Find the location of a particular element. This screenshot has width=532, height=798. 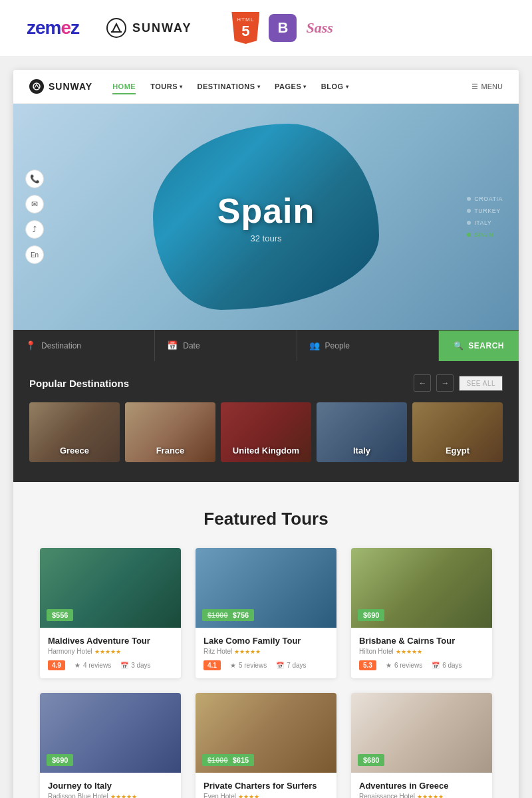

popular-title: Popular Destinations is located at coordinates (79, 383).